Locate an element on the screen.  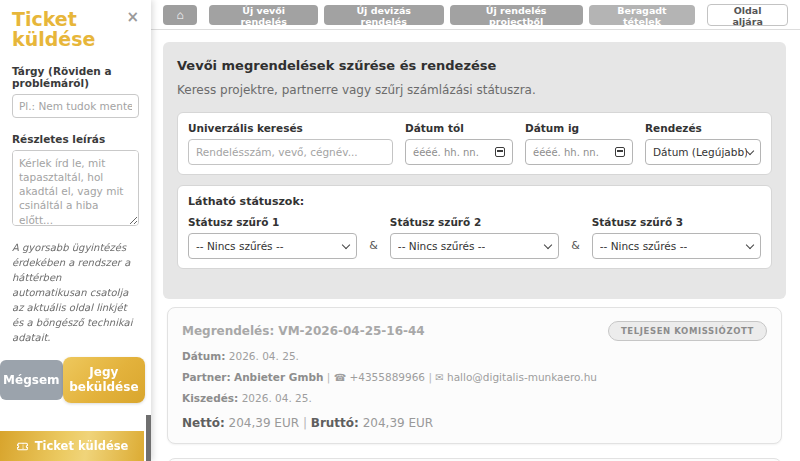
order-net-label: Nettó: is located at coordinates (204, 423).